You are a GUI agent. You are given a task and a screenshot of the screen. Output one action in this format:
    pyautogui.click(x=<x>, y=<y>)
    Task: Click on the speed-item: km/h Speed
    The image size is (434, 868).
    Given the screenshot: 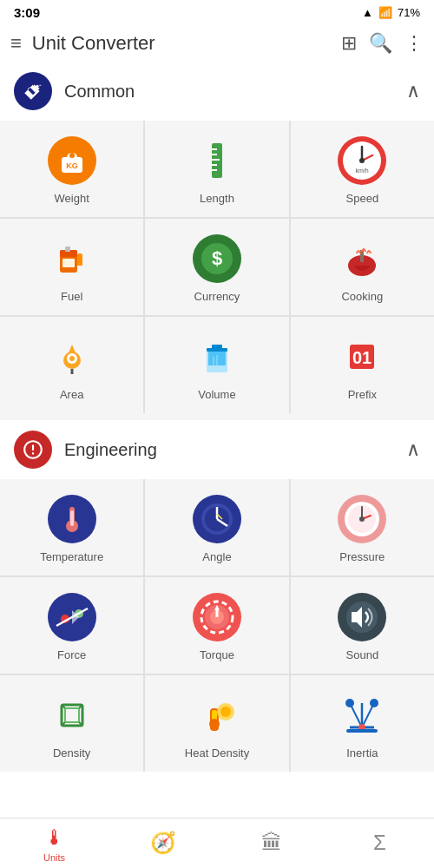 What is the action you would take?
    pyautogui.click(x=363, y=168)
    